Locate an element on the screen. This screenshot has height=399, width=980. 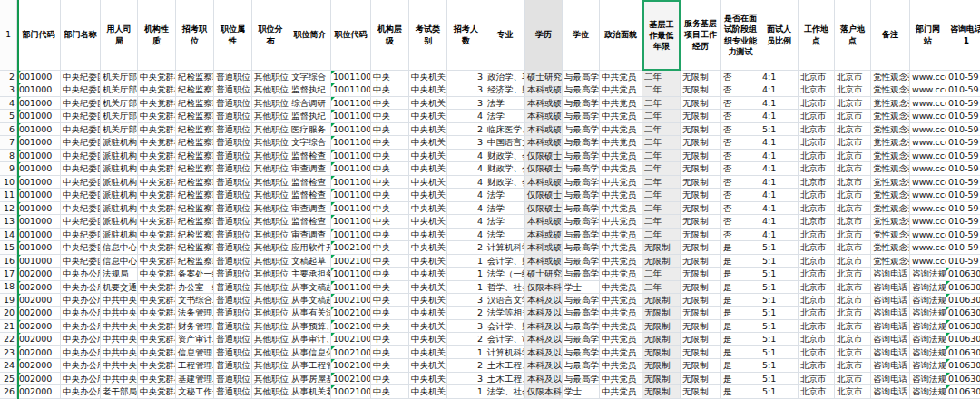
row-number: 20 is located at coordinates (9, 313).